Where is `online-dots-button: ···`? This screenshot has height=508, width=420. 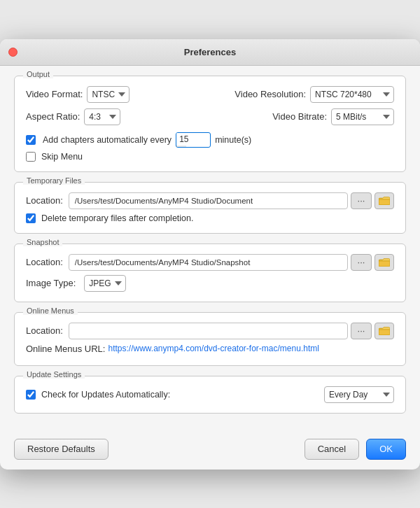
online-dots-button: ··· is located at coordinates (361, 331).